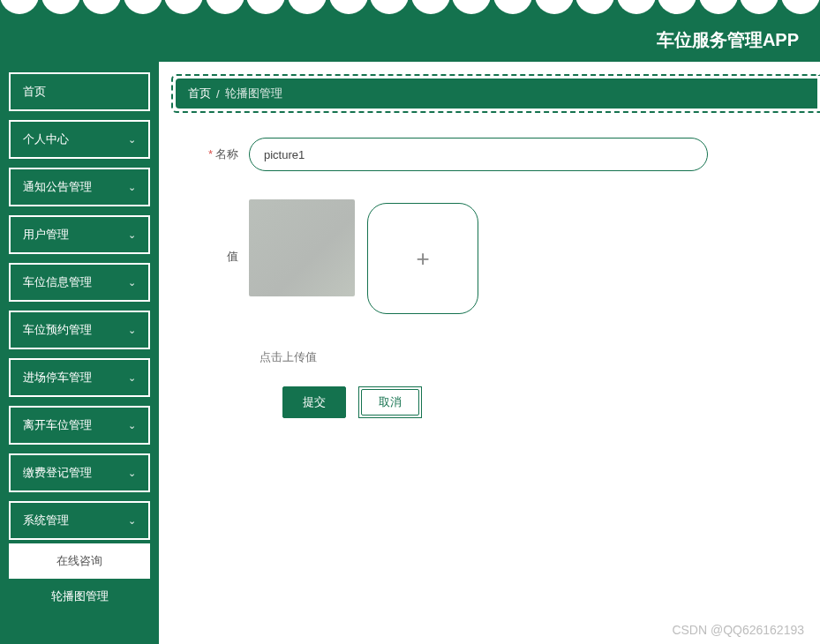 This screenshot has height=644, width=820. What do you see at coordinates (423, 258) in the screenshot?
I see `upload-add-button: +` at bounding box center [423, 258].